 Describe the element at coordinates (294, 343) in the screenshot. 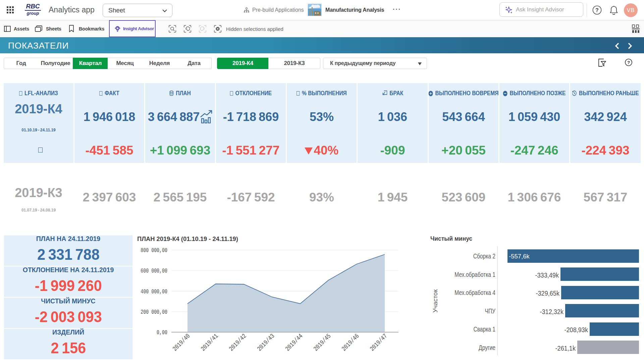

I see `svg-text: 2019/44` at that location.